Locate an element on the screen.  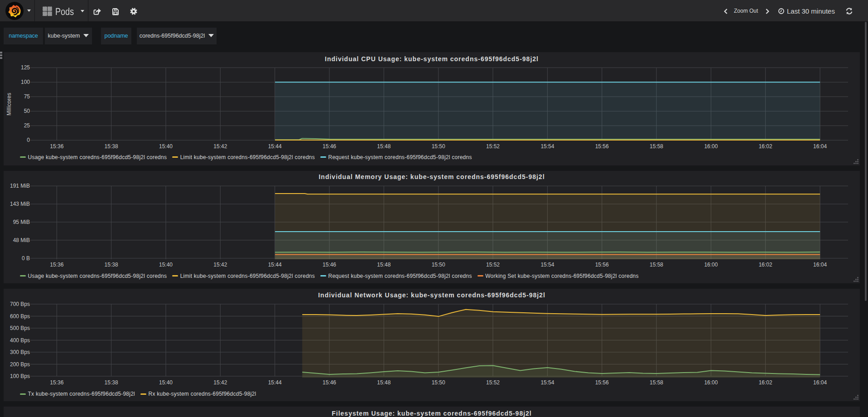
svg-text: 75 is located at coordinates (27, 97).